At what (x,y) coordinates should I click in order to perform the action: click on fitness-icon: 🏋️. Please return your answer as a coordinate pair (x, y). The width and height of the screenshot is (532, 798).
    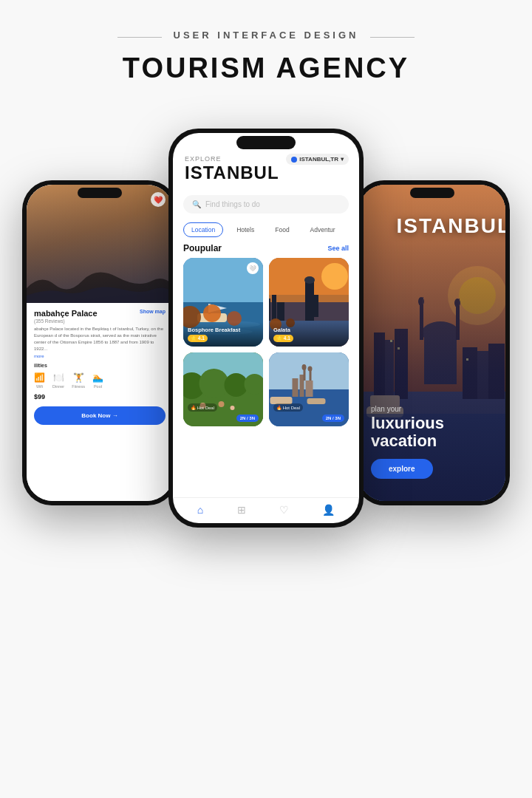
    Looking at the image, I should click on (78, 378).